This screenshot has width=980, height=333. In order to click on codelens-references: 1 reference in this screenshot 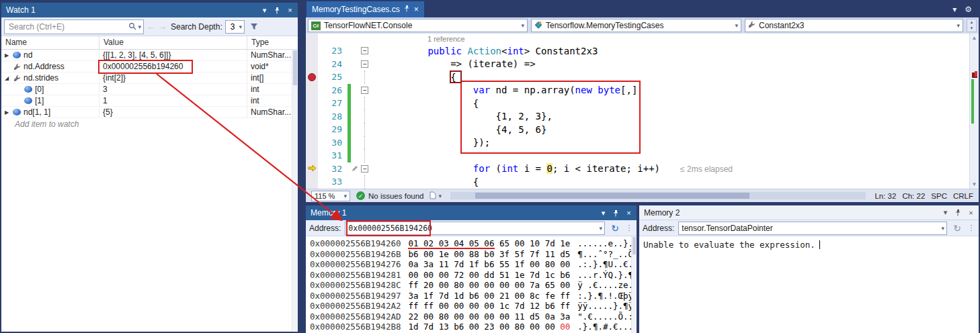, I will do `click(669, 39)`.